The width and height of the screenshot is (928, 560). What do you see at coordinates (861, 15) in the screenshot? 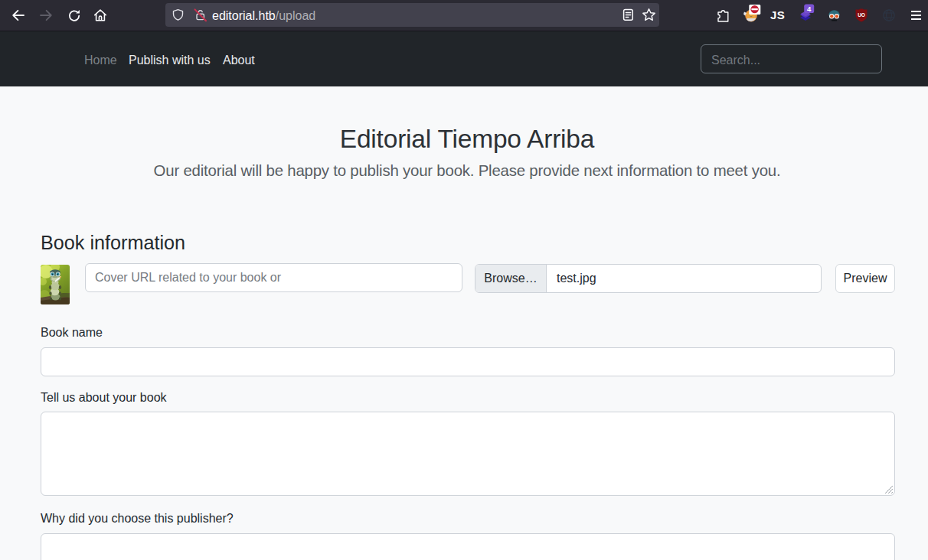
I see `svg-text: UO` at bounding box center [861, 15].